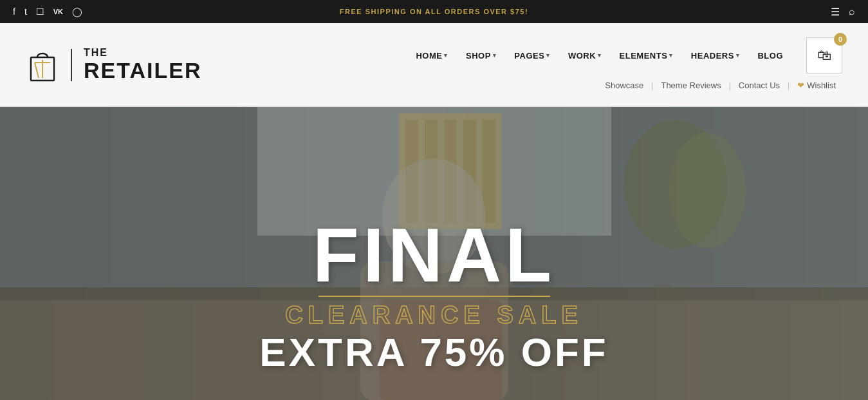 The width and height of the screenshot is (868, 400). I want to click on sep-3: |, so click(789, 86).